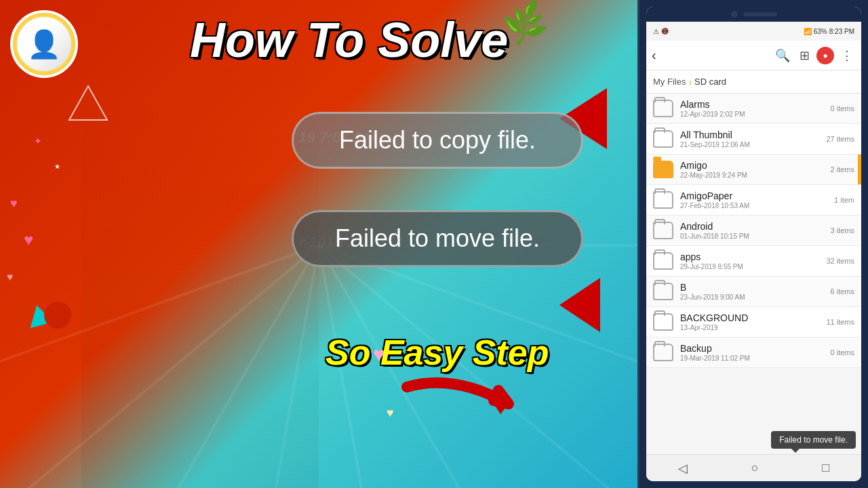 The height and width of the screenshot is (488, 868). I want to click on profile-icon: ●, so click(825, 56).